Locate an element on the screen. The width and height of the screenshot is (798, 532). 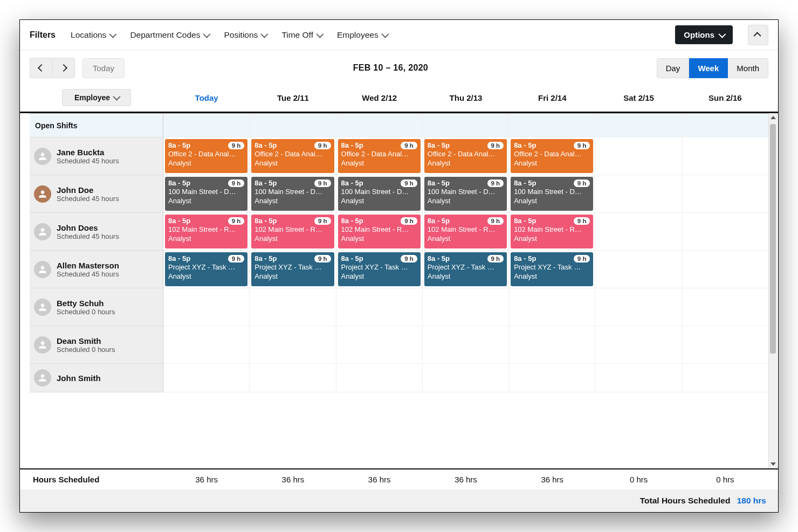
prev-week-button is located at coordinates (41, 68).